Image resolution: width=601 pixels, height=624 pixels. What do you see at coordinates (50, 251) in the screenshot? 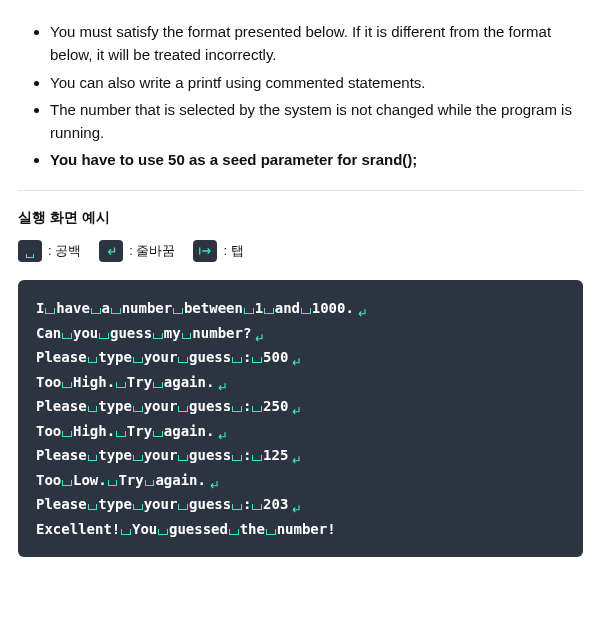
I see `legend-item-space: : 공백` at bounding box center [50, 251].